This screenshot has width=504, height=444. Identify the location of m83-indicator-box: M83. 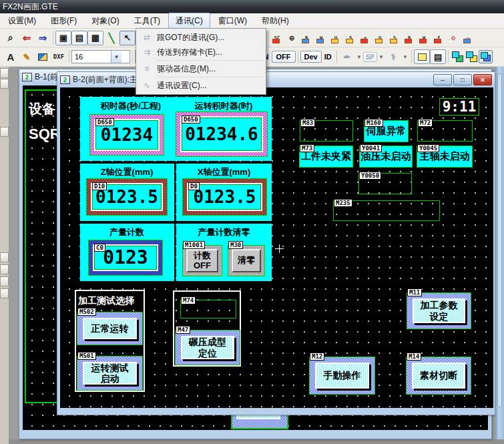
(326, 131).